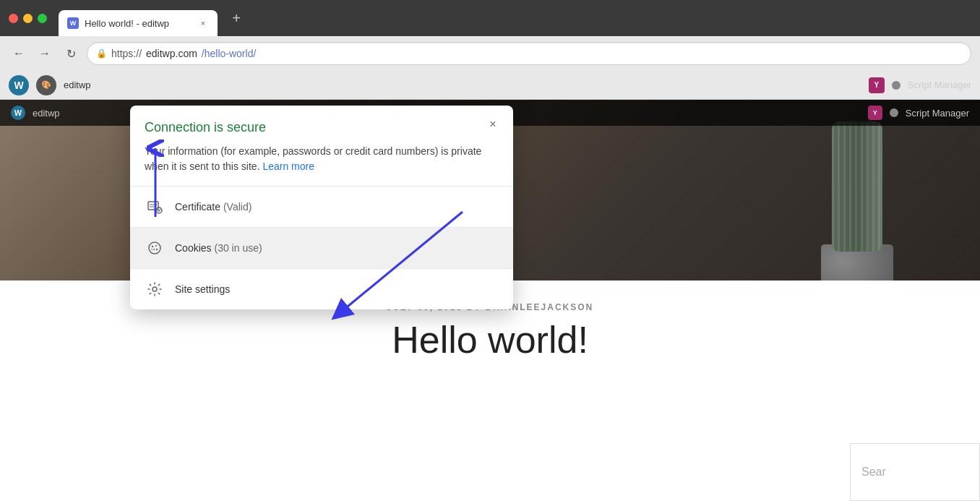 Image resolution: width=980 pixels, height=501 pixels. Describe the element at coordinates (529, 53) in the screenshot. I see `address-bar: 🔒 https://editwp.com/hello-world/` at that location.